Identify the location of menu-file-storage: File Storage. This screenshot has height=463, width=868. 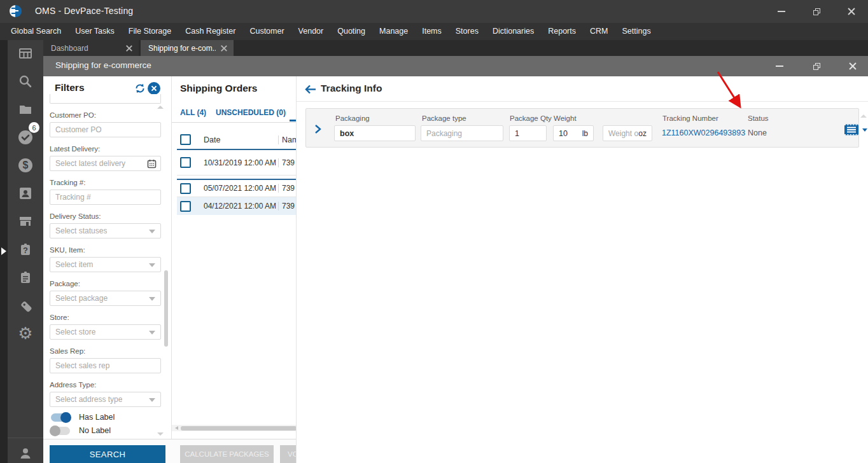
(150, 32).